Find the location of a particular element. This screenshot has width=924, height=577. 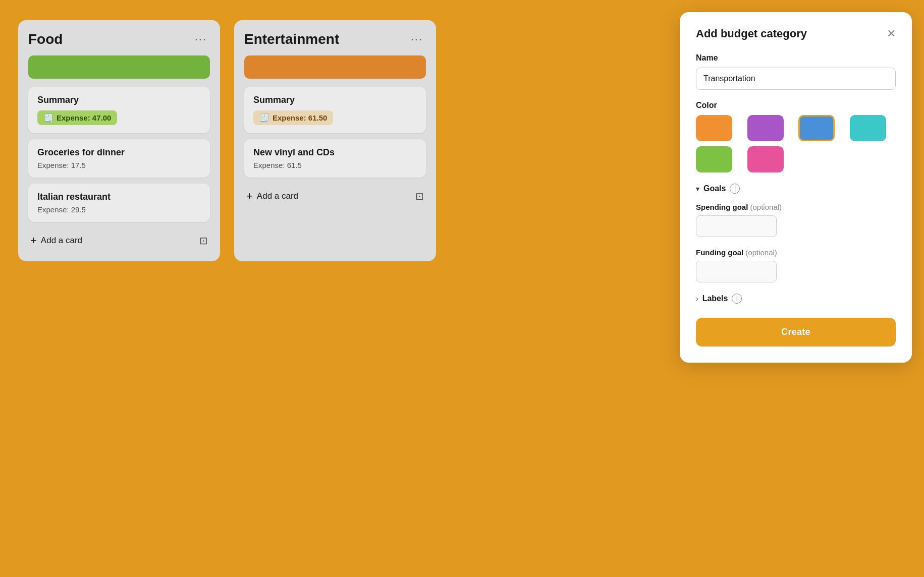

color-swatch-purple is located at coordinates (766, 128).